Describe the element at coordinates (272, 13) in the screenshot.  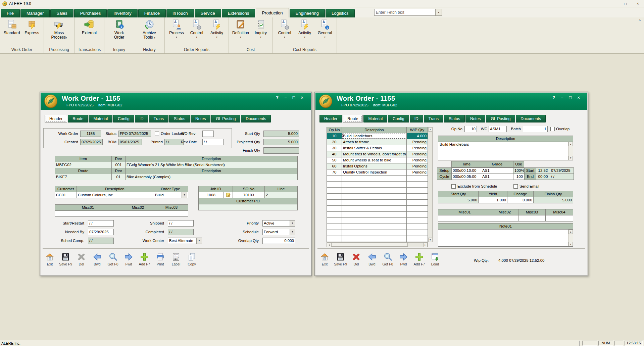
I see `menu-tab-production: Production` at that location.